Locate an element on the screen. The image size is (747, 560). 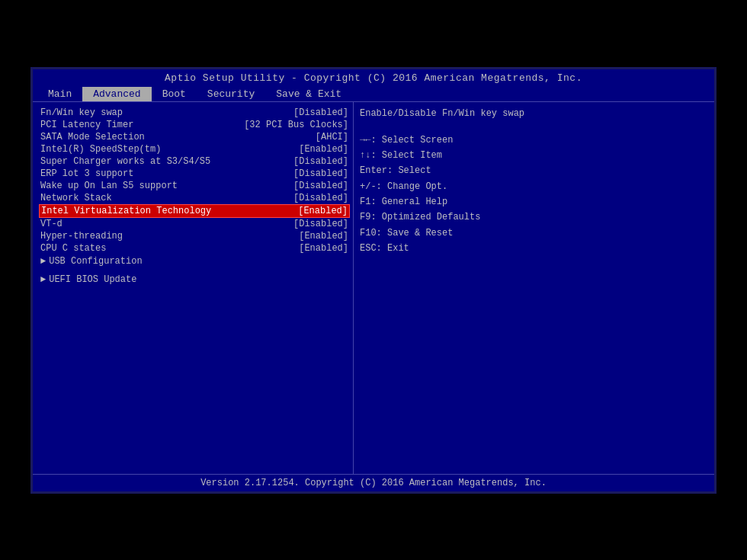
row-label-11: CPU C states is located at coordinates (73, 248).